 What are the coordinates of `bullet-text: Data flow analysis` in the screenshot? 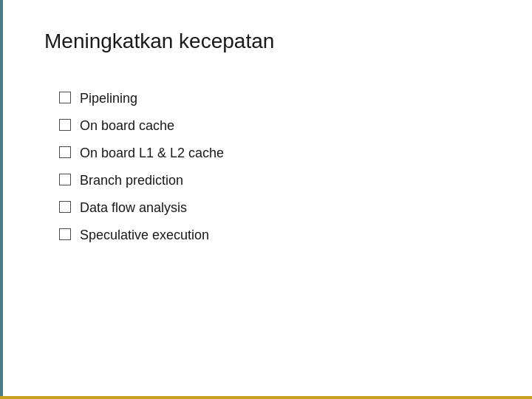 It's located at (133, 208).